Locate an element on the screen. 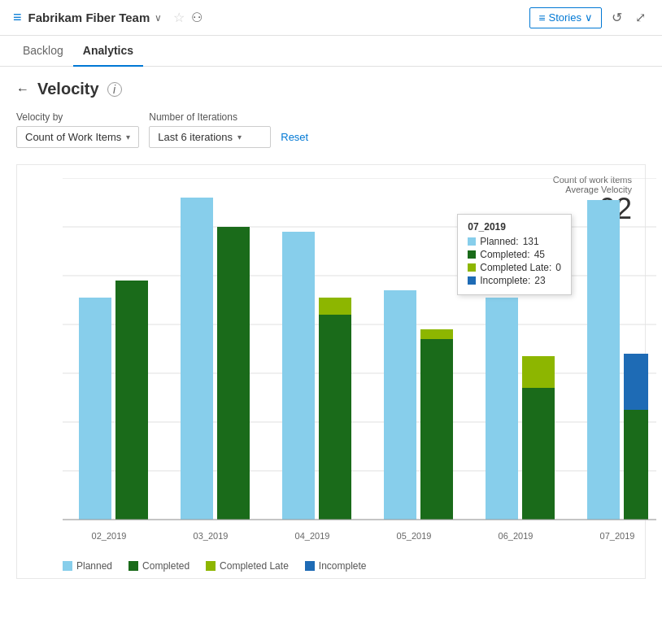 The image size is (662, 644). back-button: ← is located at coordinates (23, 89).